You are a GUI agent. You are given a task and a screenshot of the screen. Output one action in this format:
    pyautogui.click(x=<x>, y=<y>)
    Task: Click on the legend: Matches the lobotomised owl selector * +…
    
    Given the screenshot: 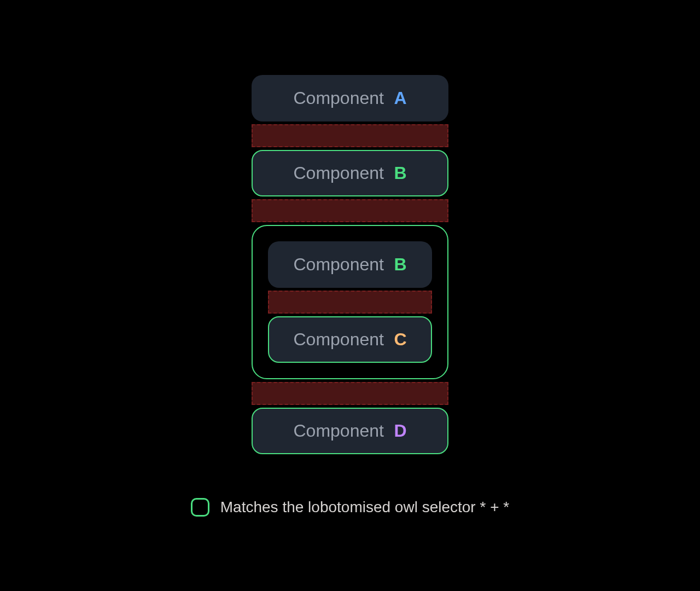 What is the action you would take?
    pyautogui.click(x=350, y=507)
    